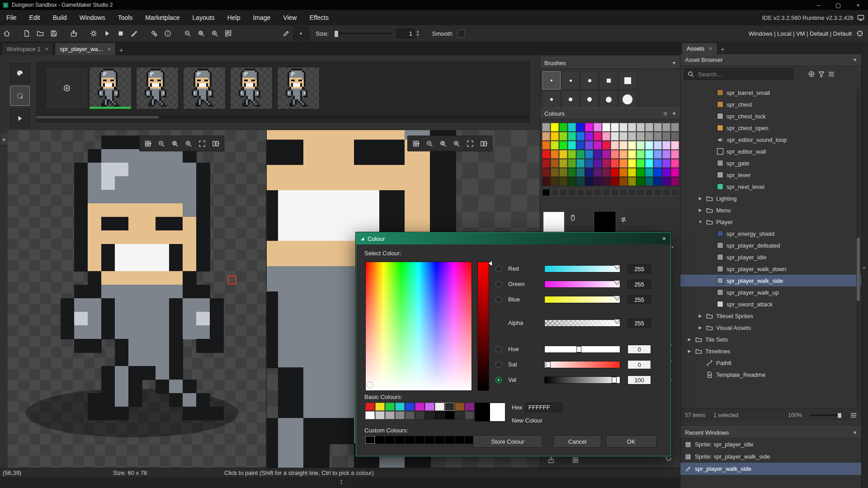 The width and height of the screenshot is (868, 488). What do you see at coordinates (639, 323) in the screenshot?
I see `channel-value-alpha: 255` at bounding box center [639, 323].